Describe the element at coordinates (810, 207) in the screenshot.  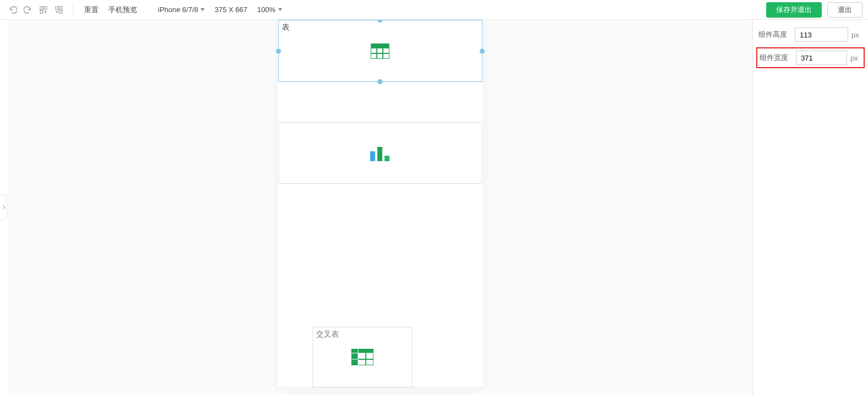
I see `properties-panel: 组件高度 px 组件宽度 px` at that location.